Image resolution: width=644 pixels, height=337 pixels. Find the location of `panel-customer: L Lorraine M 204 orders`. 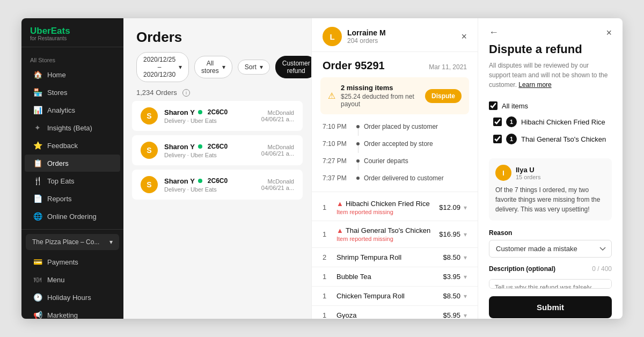

panel-customer: L Lorraine M 204 orders is located at coordinates (354, 36).